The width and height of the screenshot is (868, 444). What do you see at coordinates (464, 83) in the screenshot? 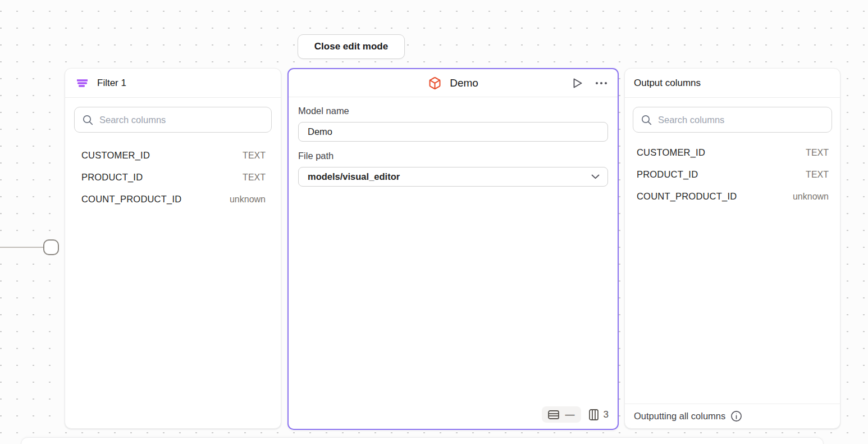
I see `model-panel-title: Demo` at bounding box center [464, 83].